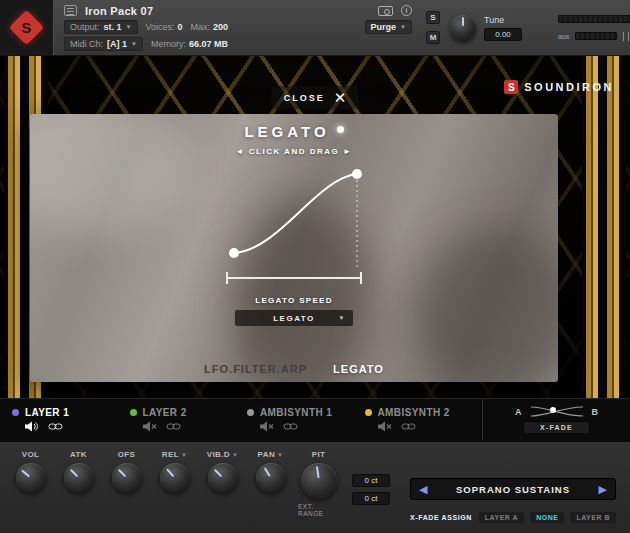  Describe the element at coordinates (499, 28) in the screenshot. I see `tune-block: Tune 0.00` at that location.